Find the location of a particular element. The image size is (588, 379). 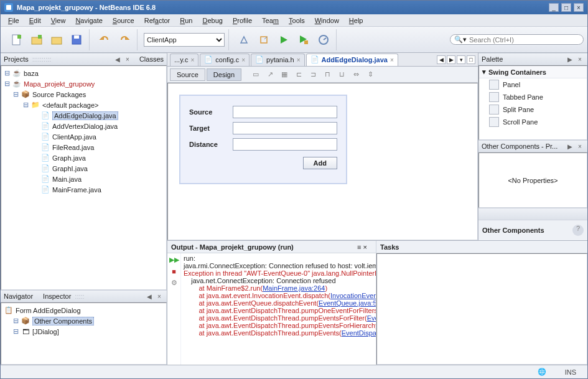

save-all-button is located at coordinates (77, 40).